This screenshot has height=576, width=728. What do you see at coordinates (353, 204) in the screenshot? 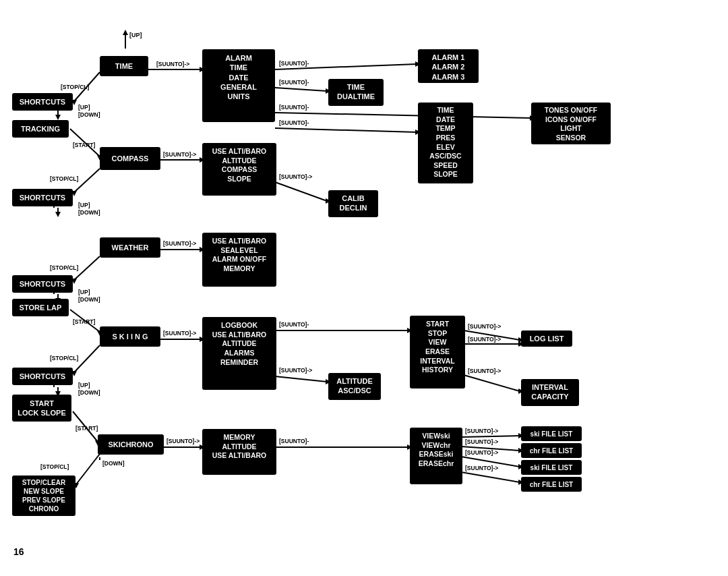
I see `calibdeclin-label: CALIB DECLIN` at bounding box center [353, 204].